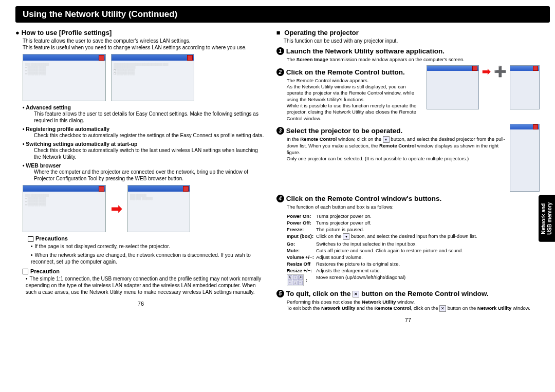 This screenshot has height=392, width=555. What do you see at coordinates (149, 258) in the screenshot?
I see `precaution-item: •When the network settings are changed, …` at bounding box center [149, 258].